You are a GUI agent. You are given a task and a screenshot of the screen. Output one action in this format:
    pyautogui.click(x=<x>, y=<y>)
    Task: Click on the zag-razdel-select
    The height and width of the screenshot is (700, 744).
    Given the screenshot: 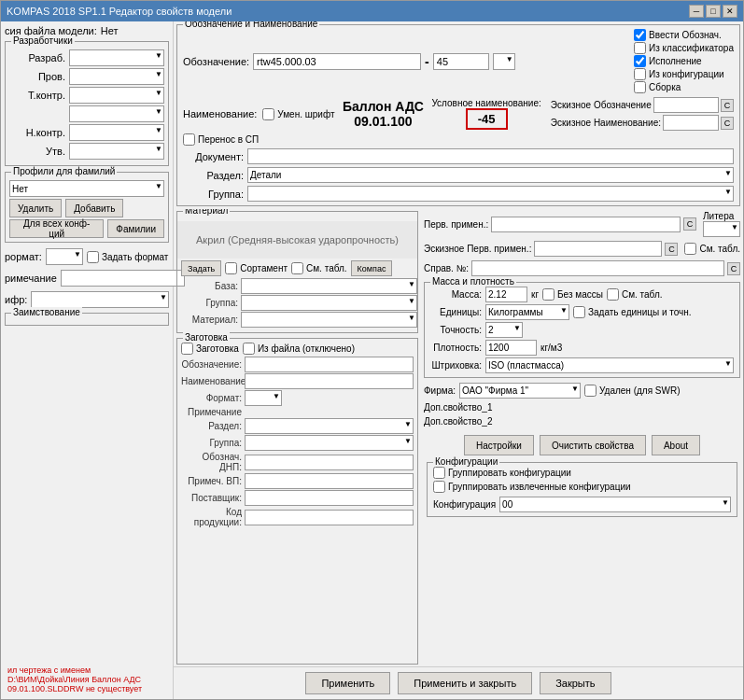 What is the action you would take?
    pyautogui.click(x=329, y=426)
    